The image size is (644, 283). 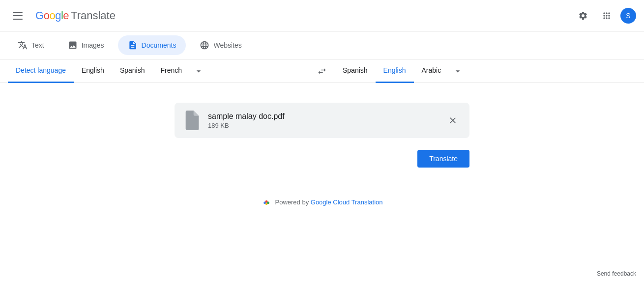 I want to click on file-info: sample malay doc.pdf 189 KB, so click(x=234, y=120).